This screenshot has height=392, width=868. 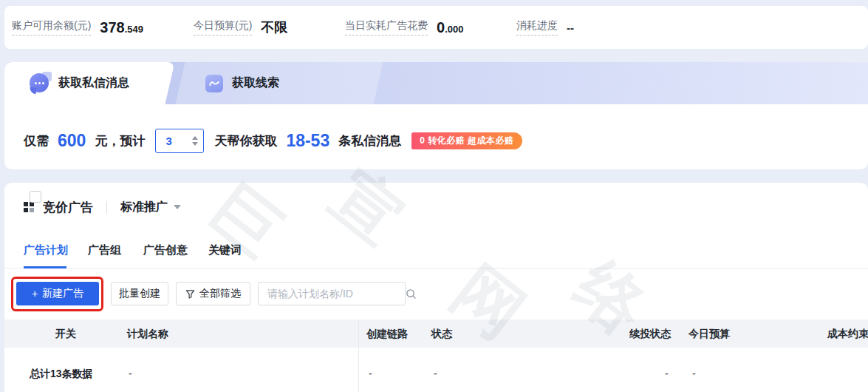 I want to click on summary-plan-name-value: -, so click(x=130, y=374).